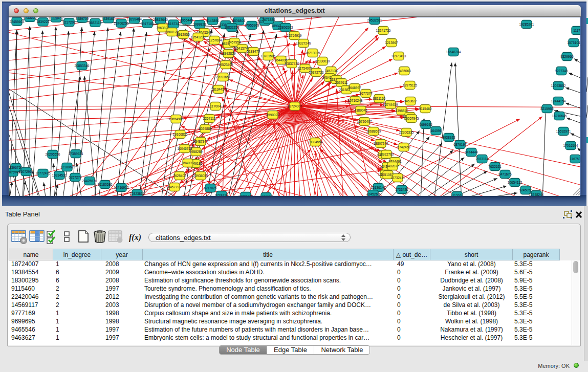 The width and height of the screenshot is (588, 372). What do you see at coordinates (305, 69) in the screenshot?
I see `svg-text: 21754078` at bounding box center [305, 69].